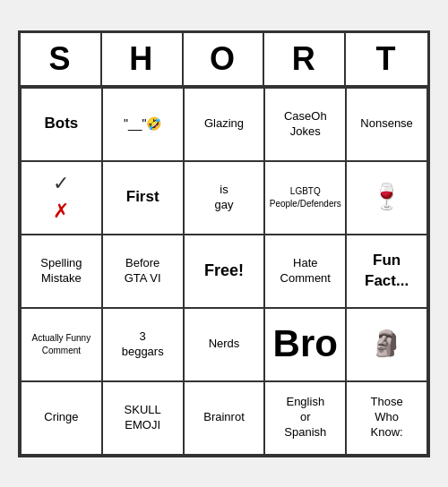 This screenshot has height=487, width=448. Describe the element at coordinates (143, 418) in the screenshot. I see `cell-4-1: SKULLEMOJI` at that location.